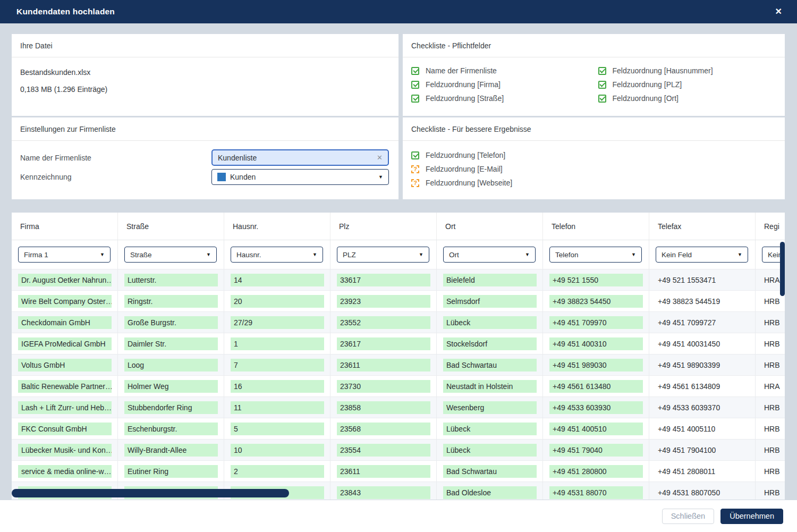 The height and width of the screenshot is (532, 797). What do you see at coordinates (702, 226) in the screenshot?
I see `column-header: Telefax` at bounding box center [702, 226].